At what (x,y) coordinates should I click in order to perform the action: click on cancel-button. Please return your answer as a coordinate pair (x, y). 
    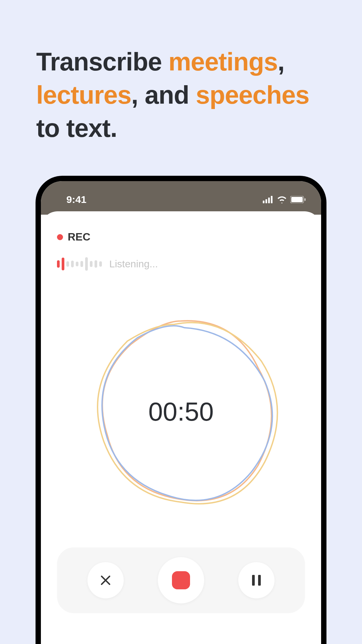
    Looking at the image, I should click on (106, 580).